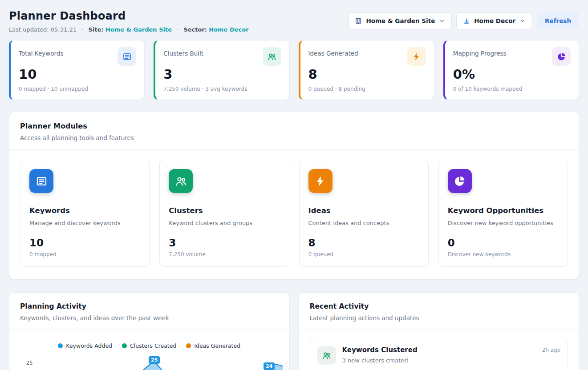 The image size is (588, 370). Describe the element at coordinates (42, 181) in the screenshot. I see `document-icon` at that location.